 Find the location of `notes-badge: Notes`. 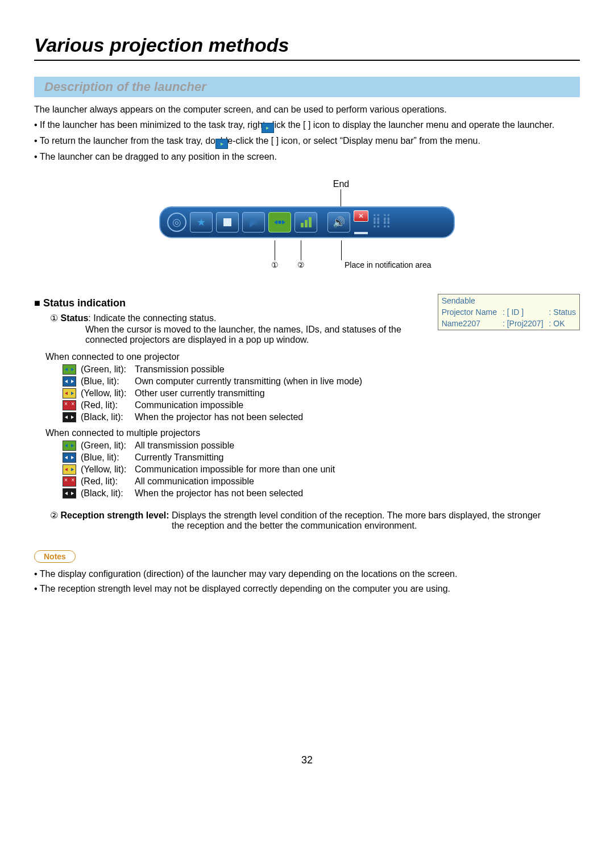

notes-badge: Notes is located at coordinates (55, 556).